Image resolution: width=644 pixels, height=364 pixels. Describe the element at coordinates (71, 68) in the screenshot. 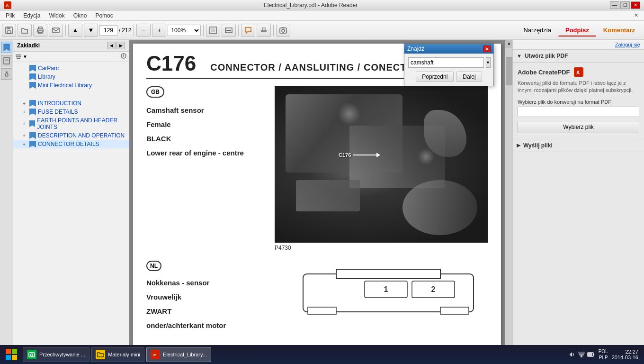

I see `sidebar-item-carparc: CarParc` at that location.